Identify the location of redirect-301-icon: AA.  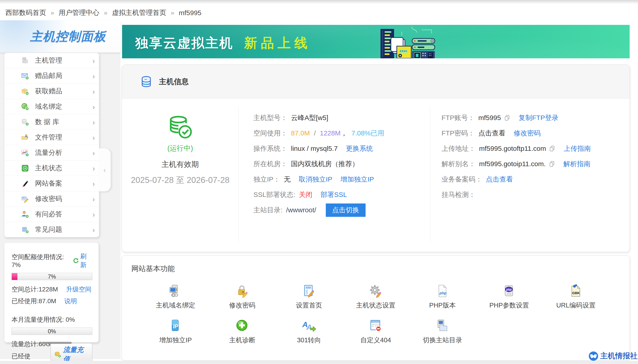
(309, 326).